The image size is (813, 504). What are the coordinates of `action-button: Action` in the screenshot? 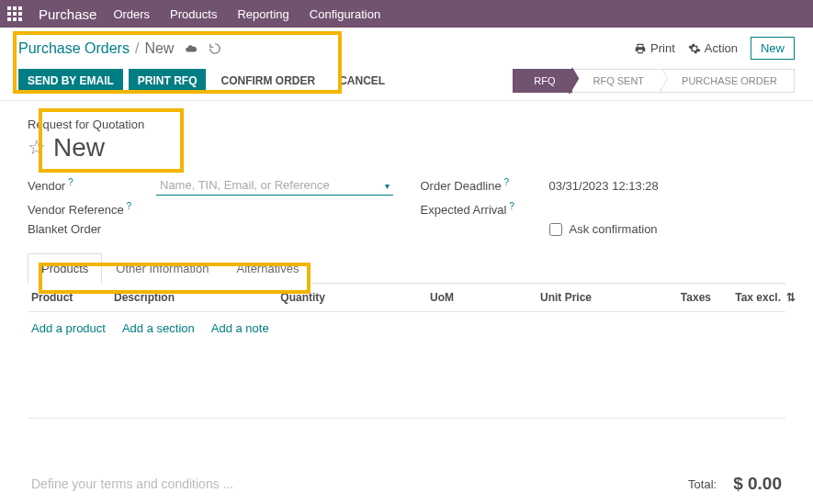 It's located at (713, 48).